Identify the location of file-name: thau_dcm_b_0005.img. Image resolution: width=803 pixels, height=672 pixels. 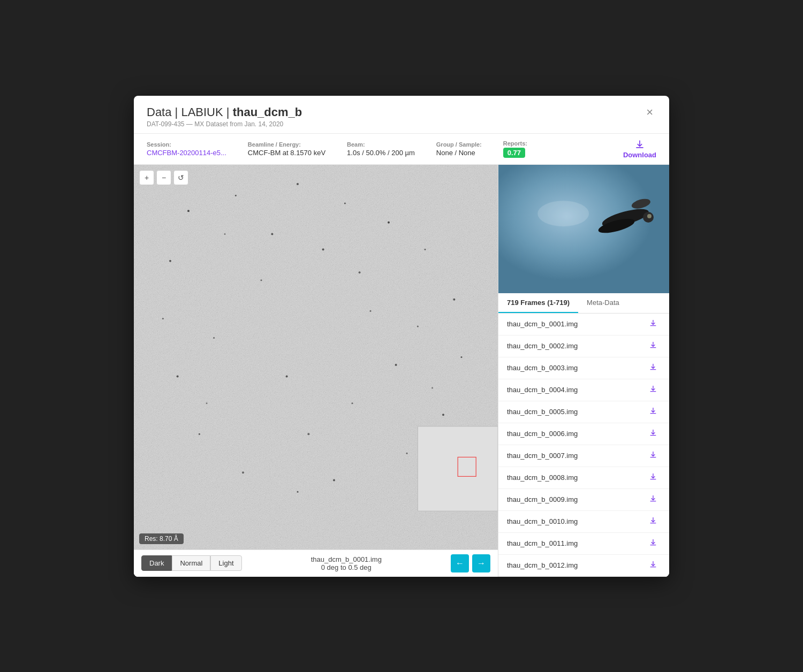
(542, 412).